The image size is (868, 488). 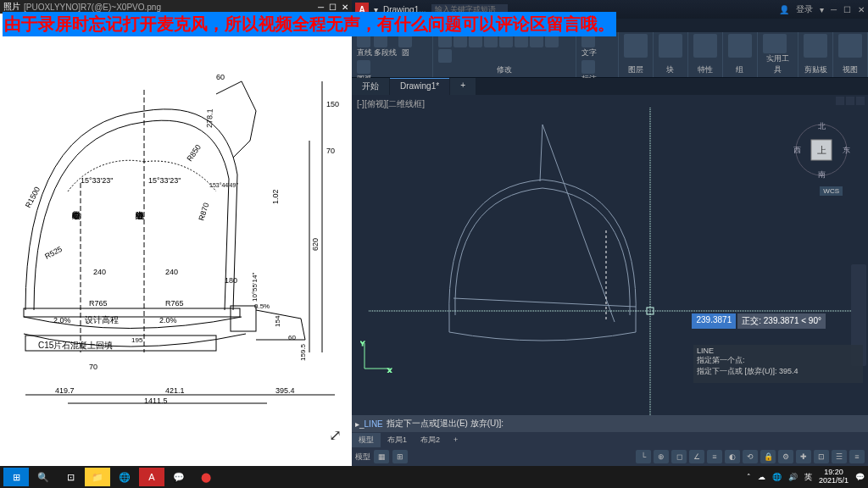 I want to click on login-label: 登录, so click(x=804, y=9).